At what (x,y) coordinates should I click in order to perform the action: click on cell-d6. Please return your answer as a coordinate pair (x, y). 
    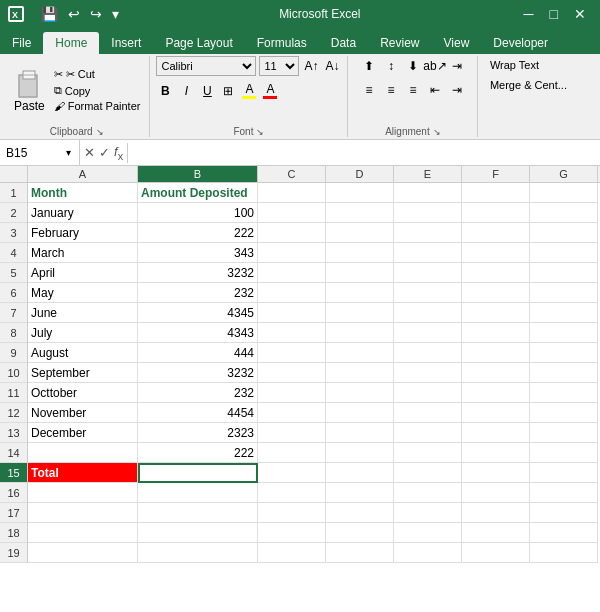
    Looking at the image, I should click on (360, 293).